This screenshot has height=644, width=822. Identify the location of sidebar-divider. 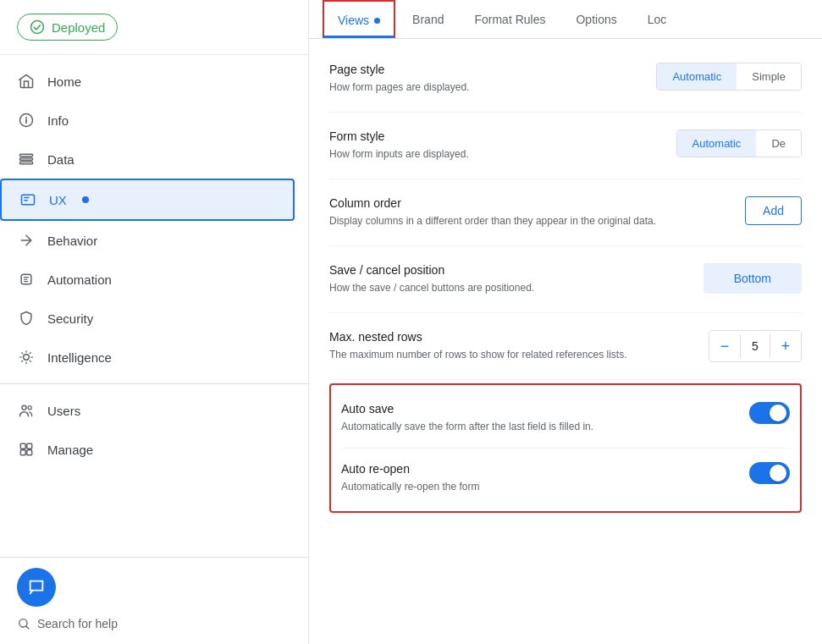
(154, 384).